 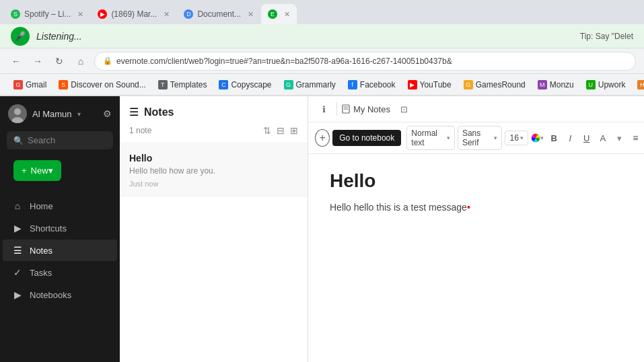 I want to click on user-chevron-icon: ▾, so click(x=79, y=114).